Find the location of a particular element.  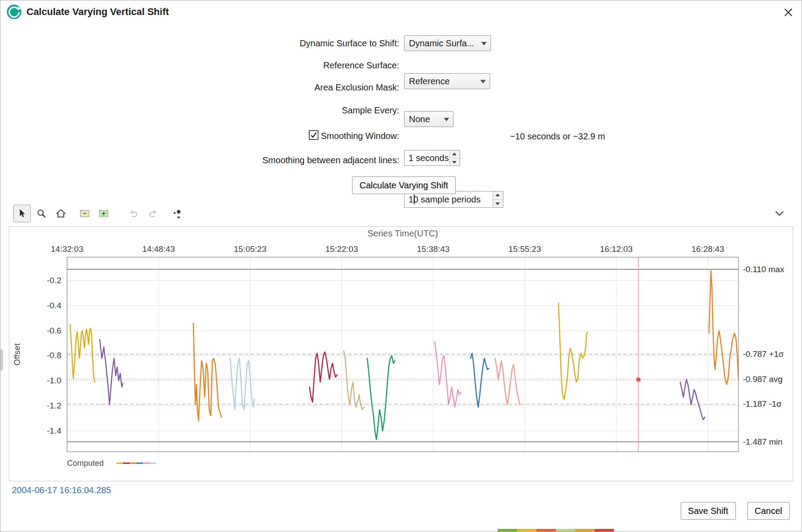

x-tick-label: 14:32:03 is located at coordinates (67, 249).